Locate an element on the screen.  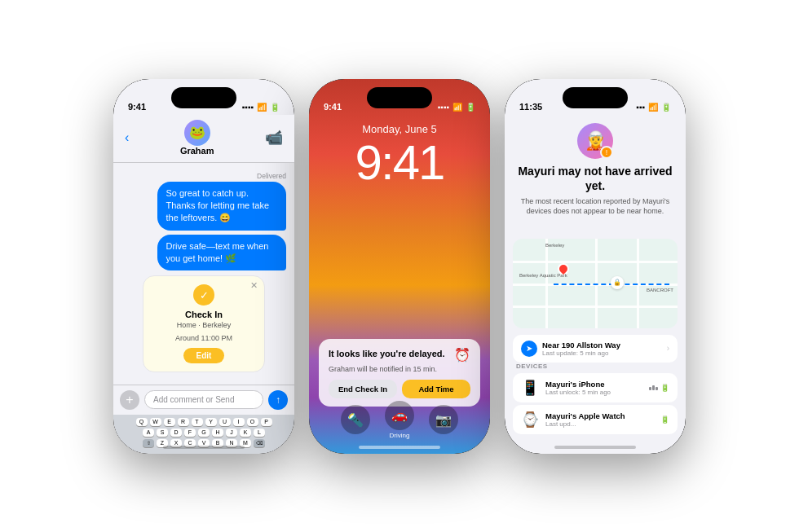
key-l: L is located at coordinates (259, 433).